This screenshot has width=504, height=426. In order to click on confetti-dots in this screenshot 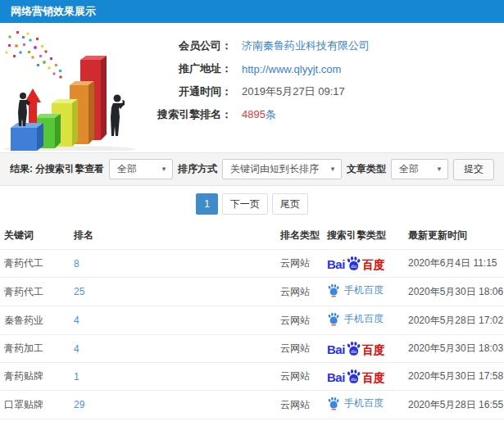, I will do `click(34, 55)`.